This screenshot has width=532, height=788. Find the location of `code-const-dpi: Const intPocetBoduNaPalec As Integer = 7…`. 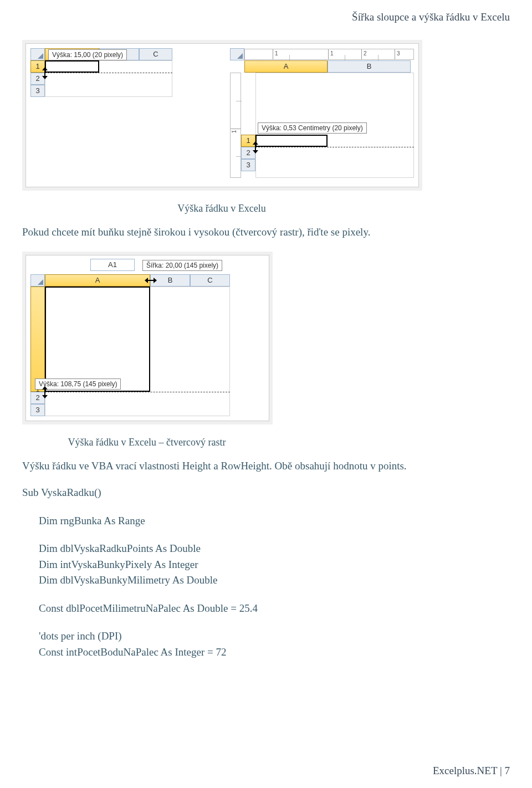

code-const-dpi: Const intPocetBoduNaPalec As Integer = 7… is located at coordinates (274, 653).